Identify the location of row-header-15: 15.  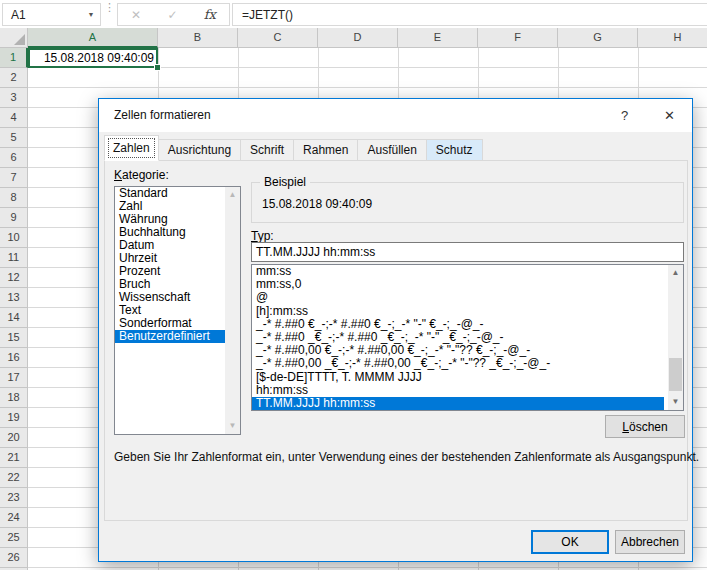
(14, 338).